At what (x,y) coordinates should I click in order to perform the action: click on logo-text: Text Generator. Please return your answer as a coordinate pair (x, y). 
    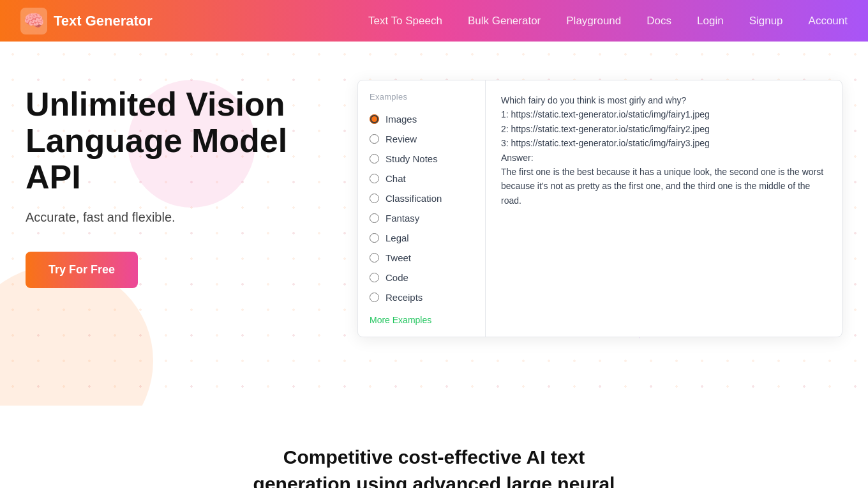
    Looking at the image, I should click on (103, 21).